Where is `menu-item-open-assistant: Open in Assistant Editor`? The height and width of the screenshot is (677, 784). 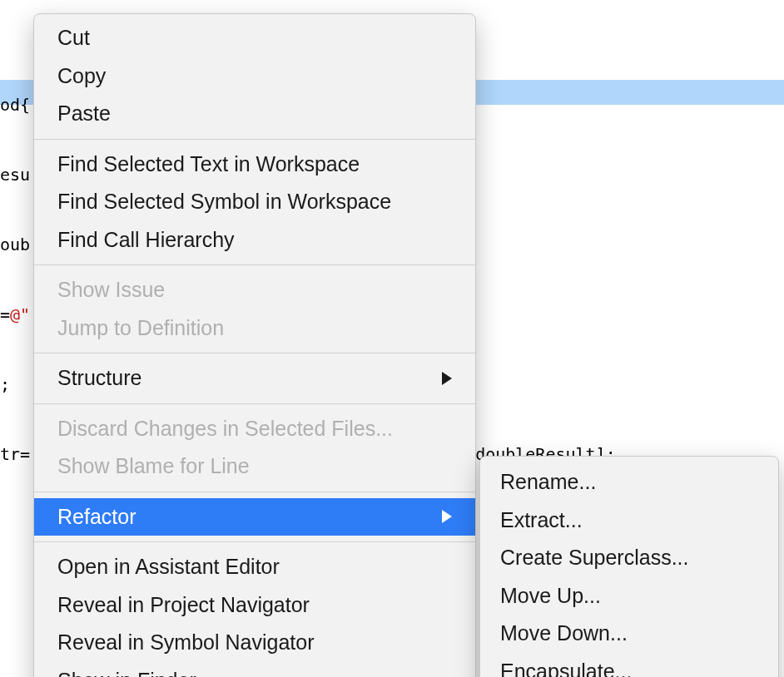
menu-item-open-assistant: Open in Assistant Editor is located at coordinates (255, 567).